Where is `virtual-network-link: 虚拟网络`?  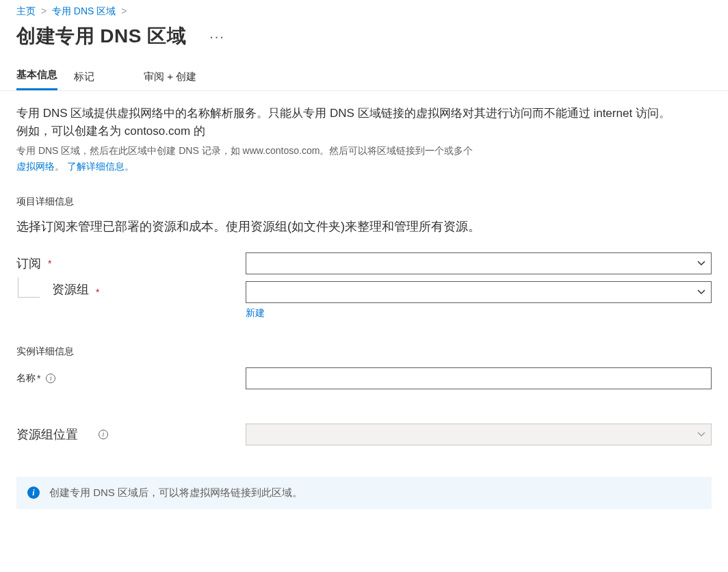
virtual-network-link: 虚拟网络 is located at coordinates (36, 166).